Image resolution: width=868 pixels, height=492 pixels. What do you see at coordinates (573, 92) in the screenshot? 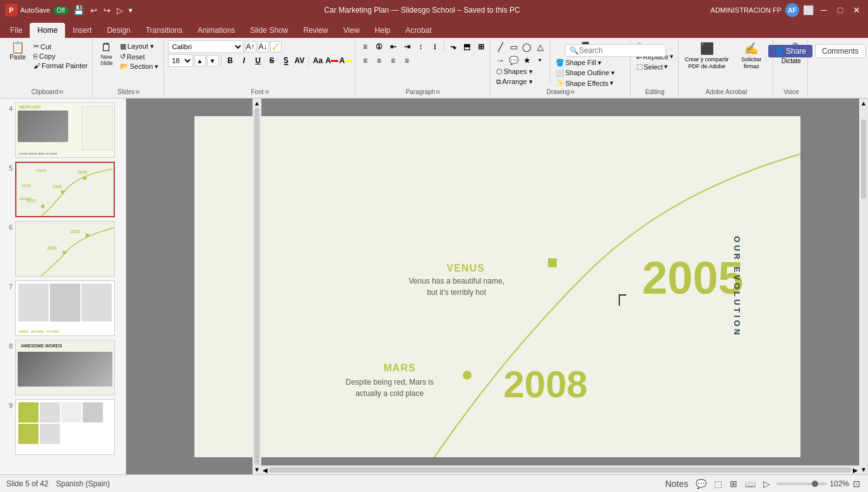
I see `drawing-expand: ⧉` at bounding box center [573, 92].